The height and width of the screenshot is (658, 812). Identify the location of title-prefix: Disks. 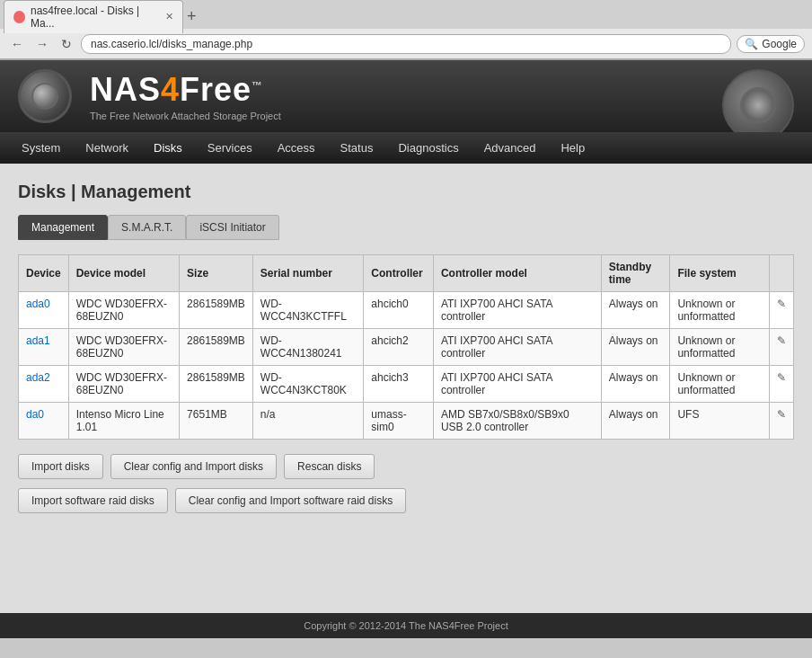
(41, 191).